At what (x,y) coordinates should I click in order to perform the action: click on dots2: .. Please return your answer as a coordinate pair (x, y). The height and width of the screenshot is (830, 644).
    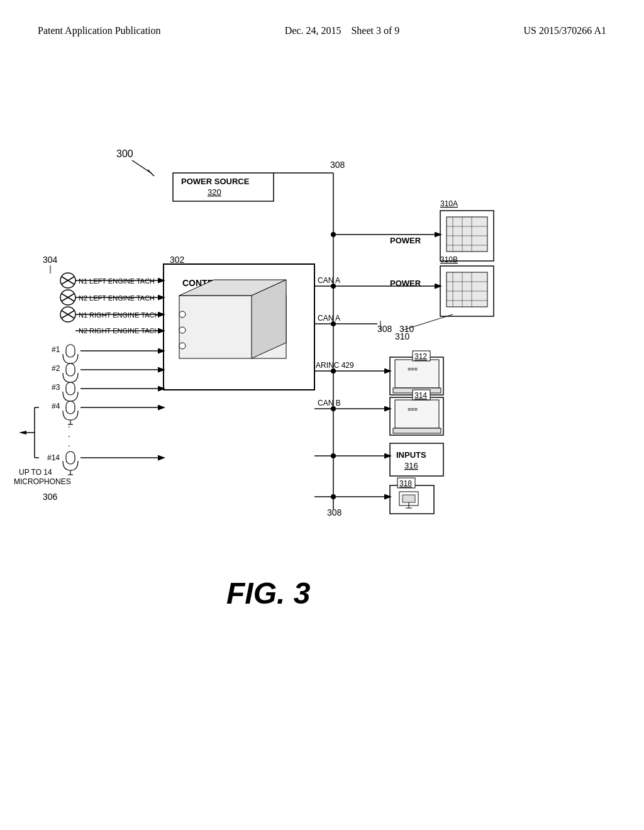
    Looking at the image, I should click on (69, 434).